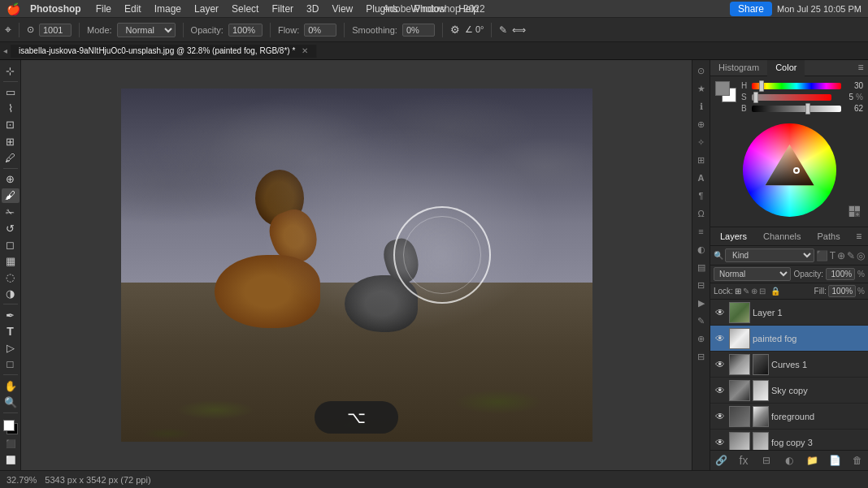 Image resolution: width=868 pixels, height=488 pixels. What do you see at coordinates (11, 179) in the screenshot?
I see `healing-brush-tool: ⊕` at bounding box center [11, 179].